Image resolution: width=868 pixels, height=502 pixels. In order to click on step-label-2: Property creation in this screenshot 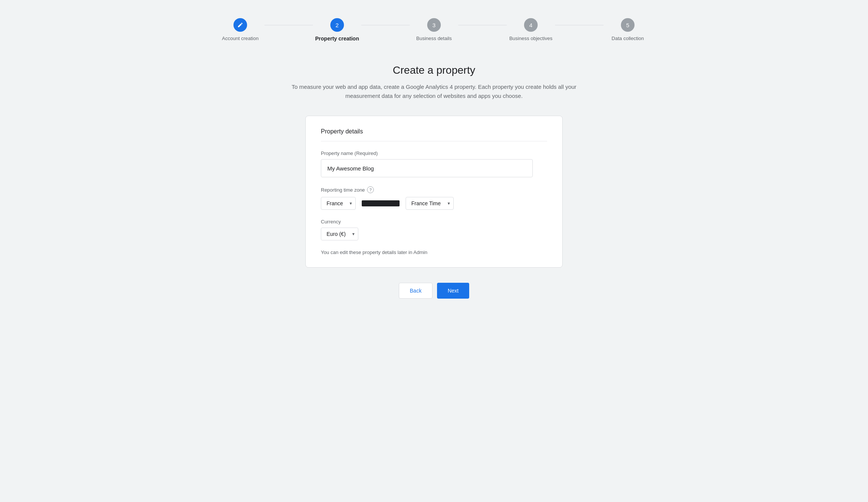, I will do `click(337, 39)`.